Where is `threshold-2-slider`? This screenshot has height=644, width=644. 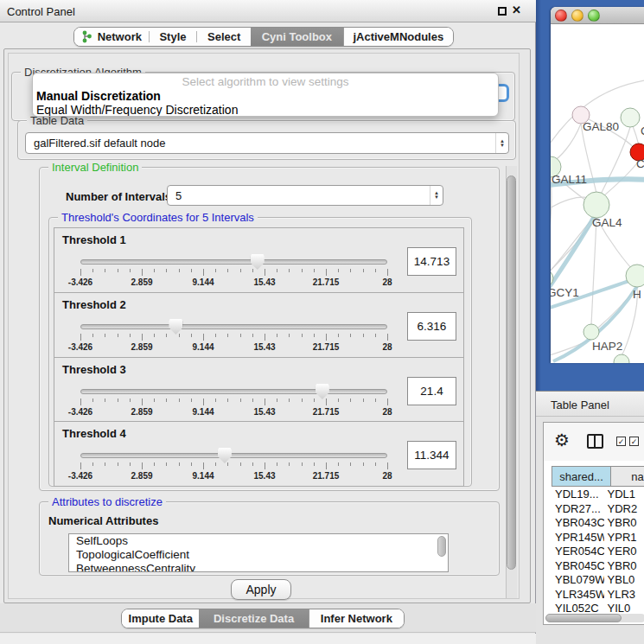
threshold-2-slider is located at coordinates (233, 327).